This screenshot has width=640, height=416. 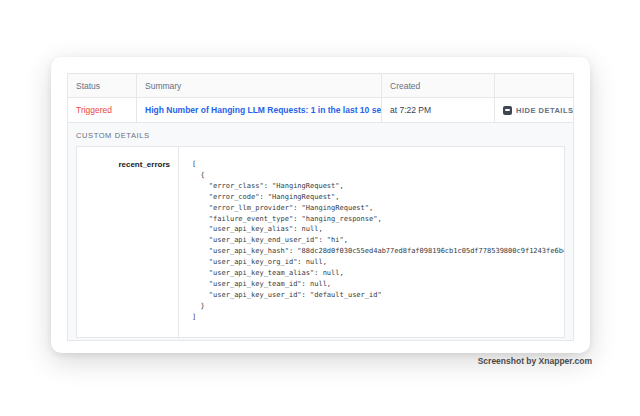 I want to click on alert-summary-link: High Number of Hanging LLM Requests: 1 i…, so click(x=263, y=110).